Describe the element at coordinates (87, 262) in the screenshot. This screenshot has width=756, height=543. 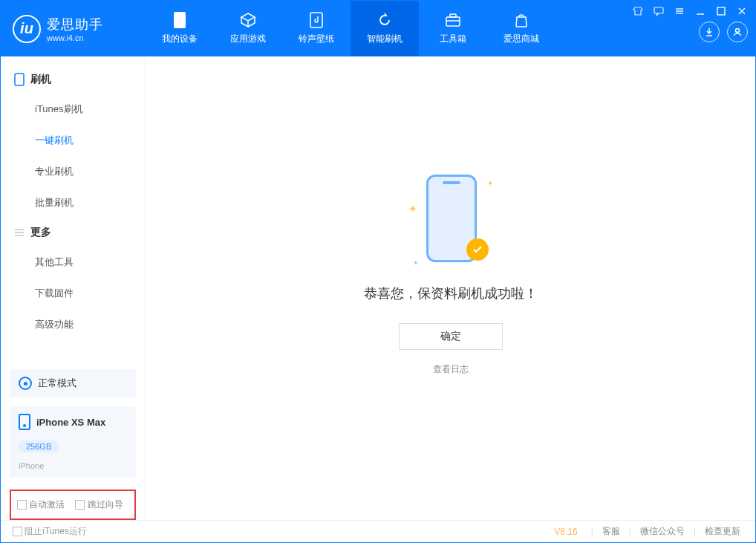
I see `sidebar-item-other-tools: 其他工具` at that location.